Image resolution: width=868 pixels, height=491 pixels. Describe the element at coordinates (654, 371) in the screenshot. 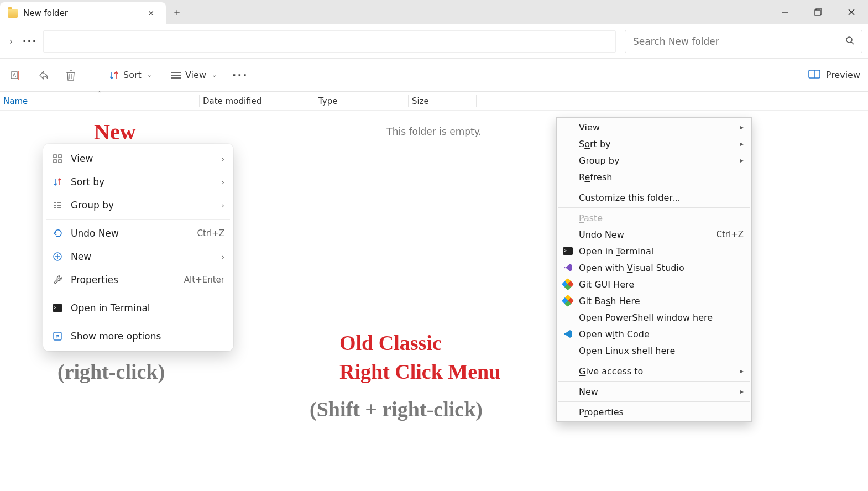

I see `classic-item-give-access: Give access to▸` at that location.